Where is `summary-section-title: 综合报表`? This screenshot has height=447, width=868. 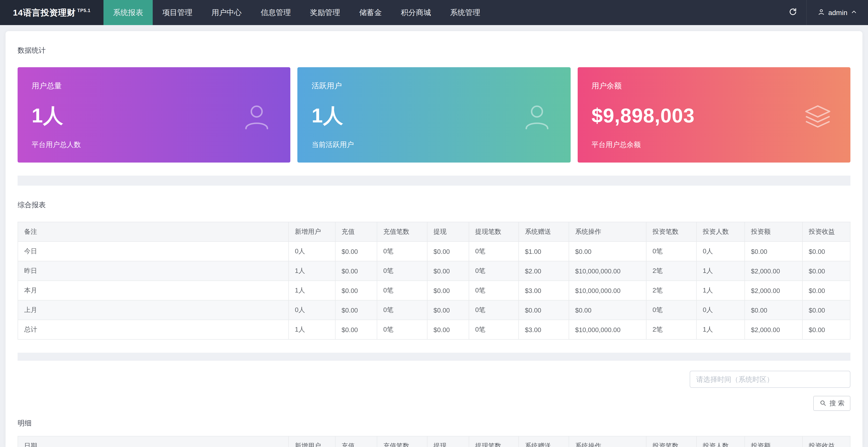
summary-section-title: 综合报表 is located at coordinates (434, 205).